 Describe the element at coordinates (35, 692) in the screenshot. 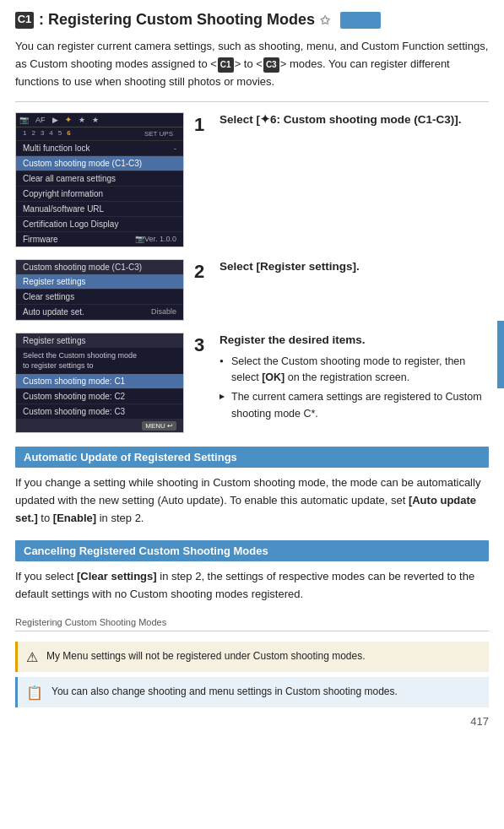

I see `info-icon: 📋` at that location.